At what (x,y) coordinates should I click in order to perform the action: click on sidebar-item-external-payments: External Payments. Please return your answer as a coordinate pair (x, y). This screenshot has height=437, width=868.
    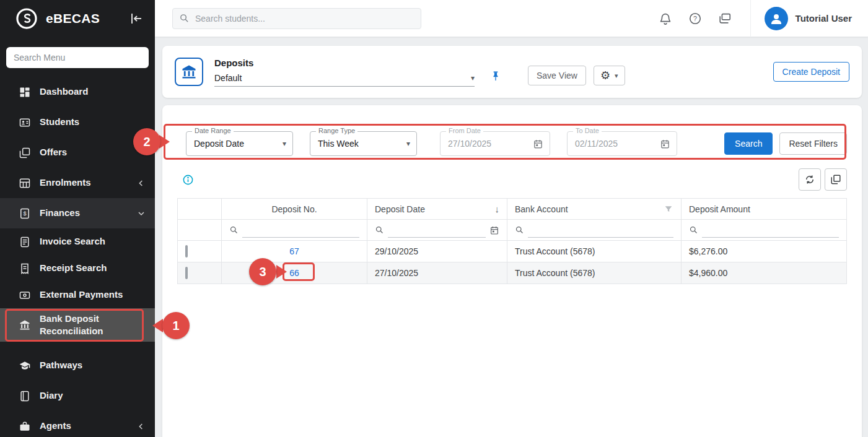
    Looking at the image, I should click on (77, 295).